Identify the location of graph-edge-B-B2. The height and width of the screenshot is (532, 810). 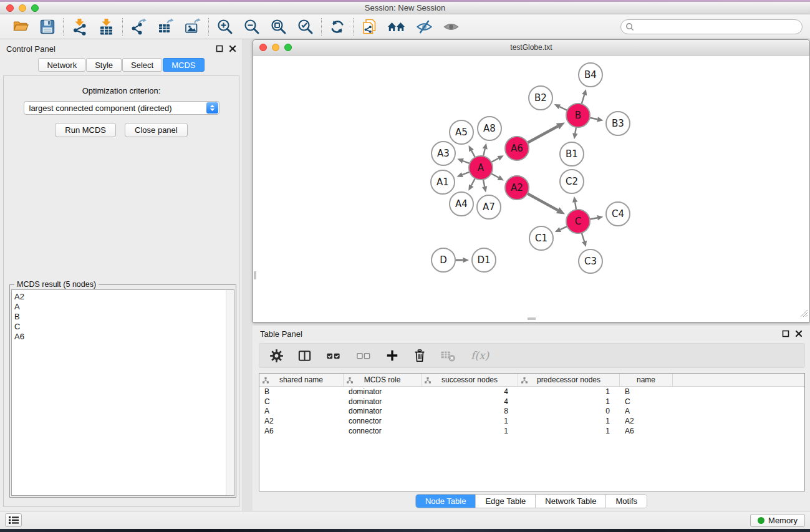
(563, 109).